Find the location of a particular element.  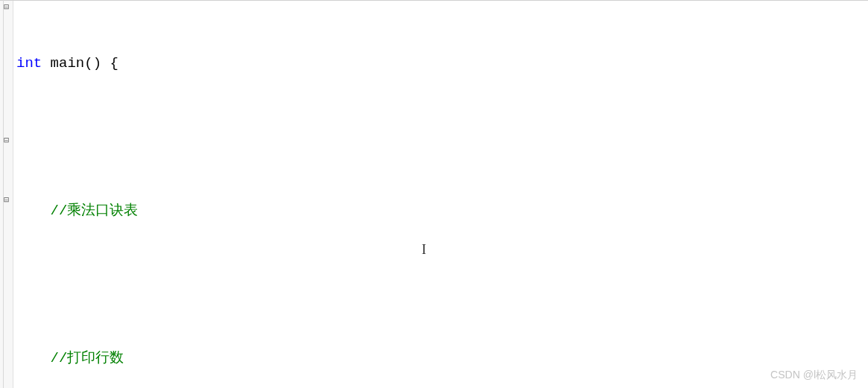

code-text: main() { is located at coordinates (80, 63).